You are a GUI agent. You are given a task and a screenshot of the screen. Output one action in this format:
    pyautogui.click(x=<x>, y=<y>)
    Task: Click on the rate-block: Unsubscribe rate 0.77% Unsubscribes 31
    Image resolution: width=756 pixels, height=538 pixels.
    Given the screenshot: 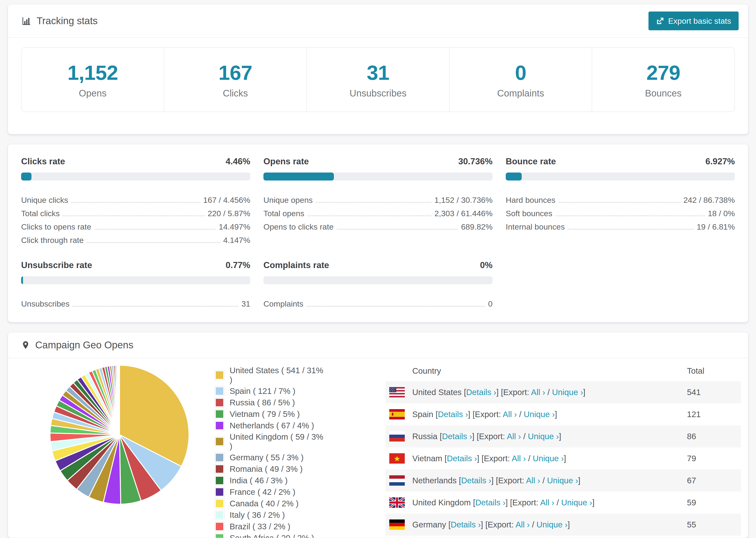 What is the action you would take?
    pyautogui.click(x=136, y=284)
    